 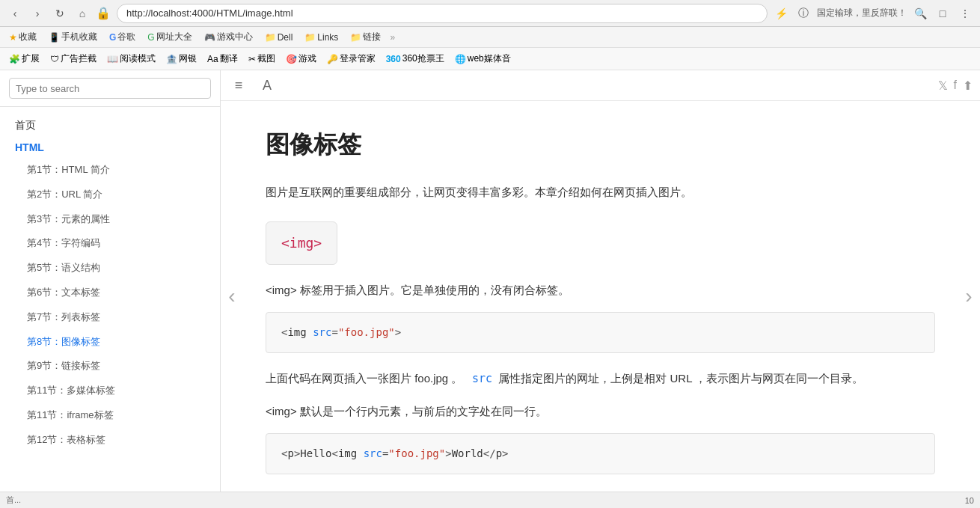 What do you see at coordinates (174, 37) in the screenshot?
I see `bookmark-wangzhi-label: 网址大全` at bounding box center [174, 37].